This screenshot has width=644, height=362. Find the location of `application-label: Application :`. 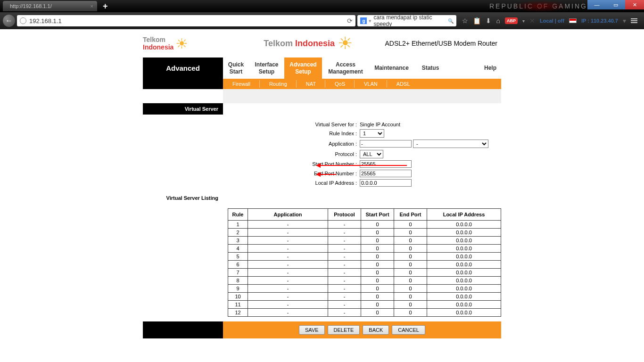

application-label: Application : is located at coordinates (291, 144).